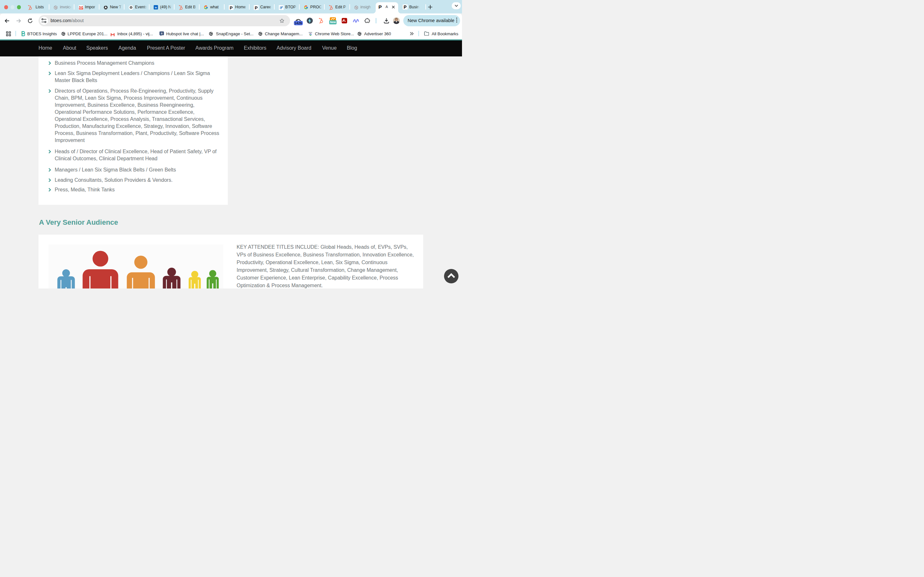 The height and width of the screenshot is (577, 924). Describe the element at coordinates (162, 34) in the screenshot. I see `svg-text: S` at that location.